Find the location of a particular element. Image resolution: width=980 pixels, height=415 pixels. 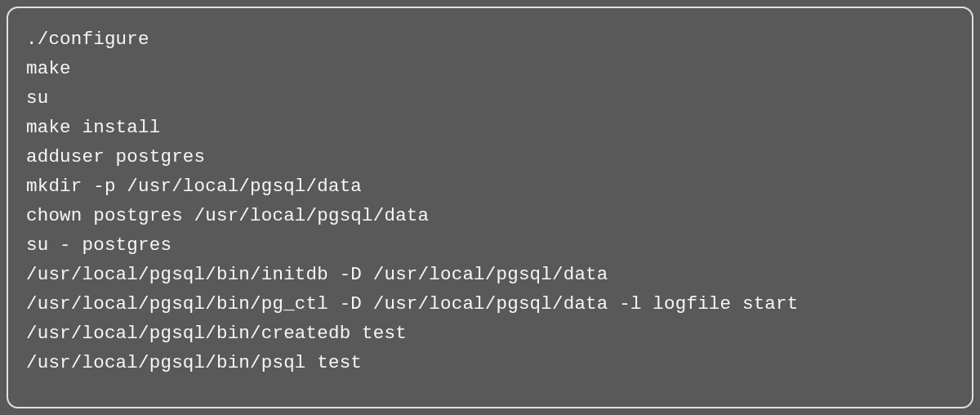

code-line: mkdir -p /usr/local/pgsql/data is located at coordinates (490, 186).